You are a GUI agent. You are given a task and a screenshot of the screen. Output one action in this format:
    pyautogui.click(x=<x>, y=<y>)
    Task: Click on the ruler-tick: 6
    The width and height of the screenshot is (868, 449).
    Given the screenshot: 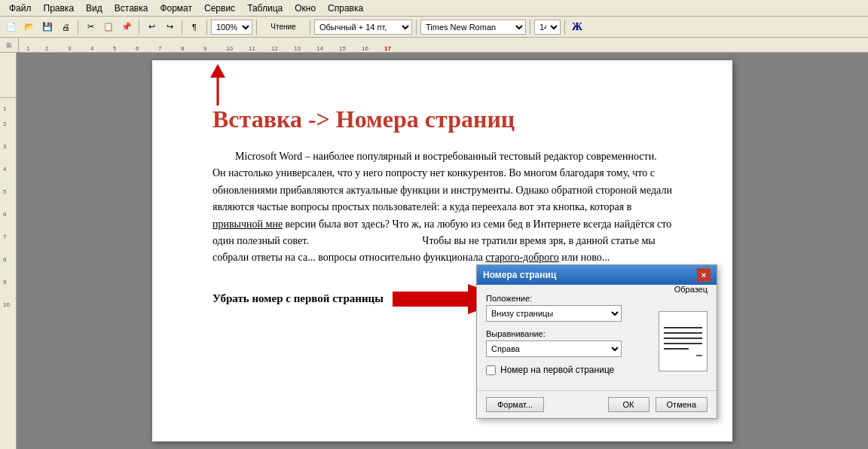 What is the action you would take?
    pyautogui.click(x=137, y=48)
    